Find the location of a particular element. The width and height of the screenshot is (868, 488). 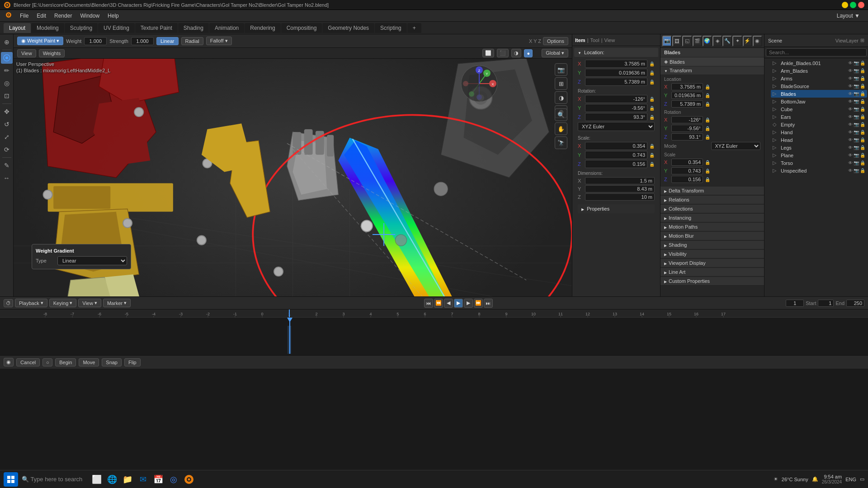

camera-icon-10: 📷 is located at coordinates (856, 132).